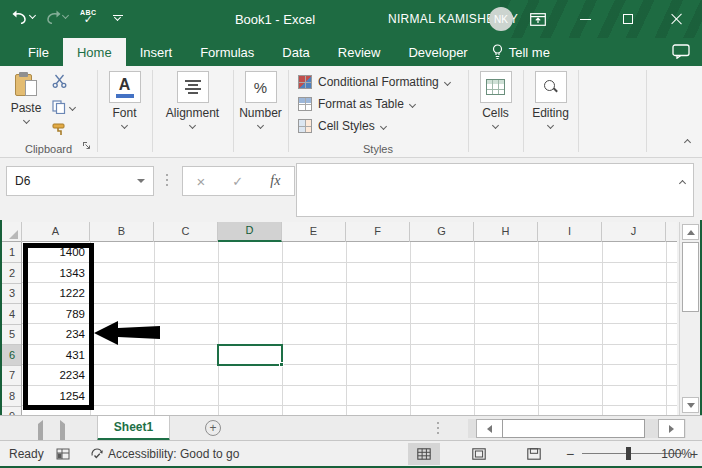  Describe the element at coordinates (213, 428) in the screenshot. I see `new-sheet-button: +` at that location.